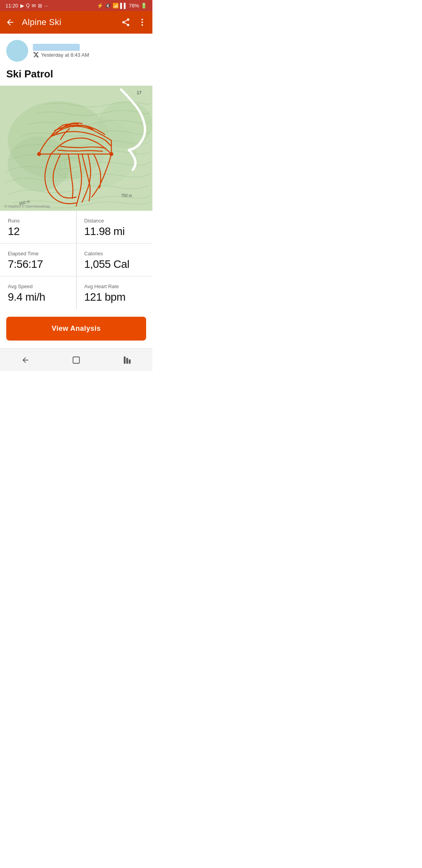 The image size is (422, 868). What do you see at coordinates (115, 227) in the screenshot?
I see `stat-distance: Distance 11.98 mi` at bounding box center [115, 227].